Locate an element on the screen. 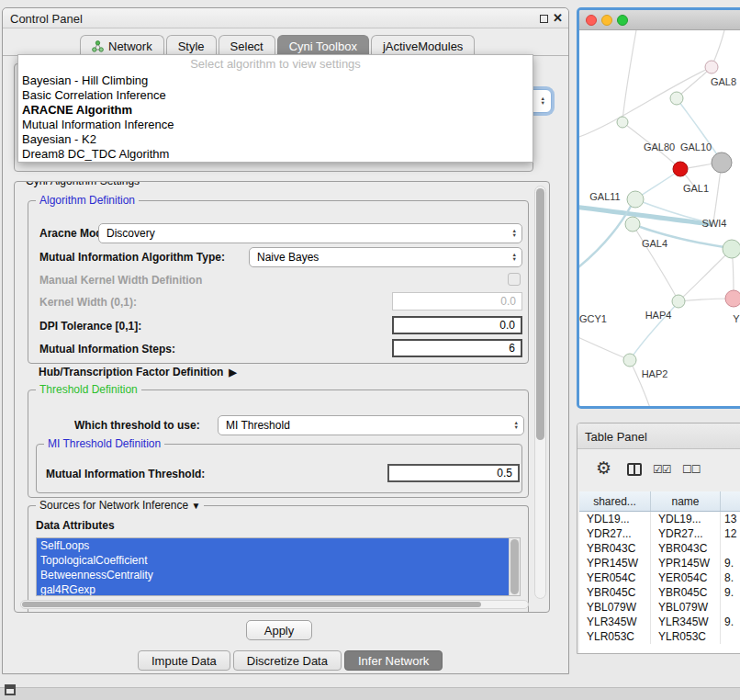 The image size is (740, 700). dropdown-item: Bayesian - Hill Climbing is located at coordinates (275, 81).